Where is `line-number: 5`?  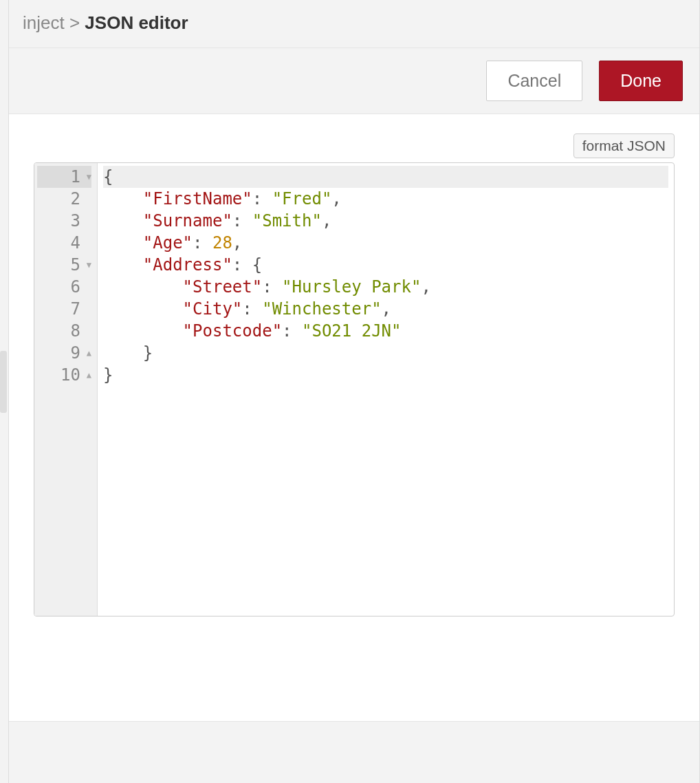
line-number: 5 is located at coordinates (76, 265).